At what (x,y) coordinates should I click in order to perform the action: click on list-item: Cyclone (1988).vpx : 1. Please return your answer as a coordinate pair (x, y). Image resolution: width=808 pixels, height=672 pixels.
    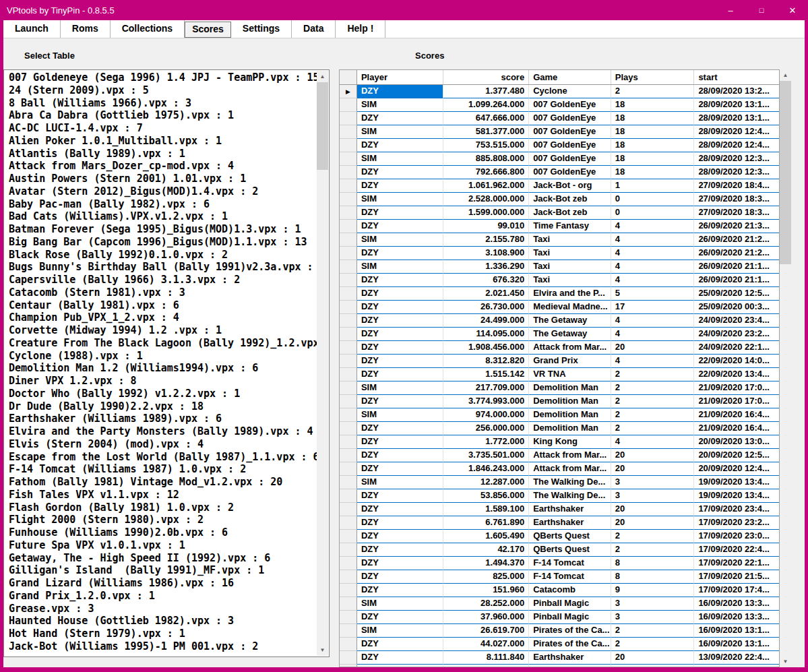
    Looking at the image, I should click on (161, 356).